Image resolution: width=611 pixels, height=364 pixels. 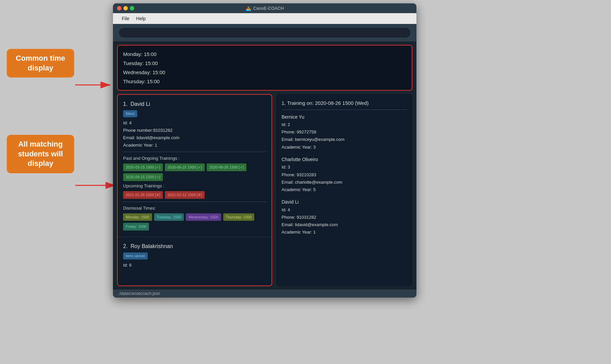 I want to click on close-button, so click(x=119, y=8).